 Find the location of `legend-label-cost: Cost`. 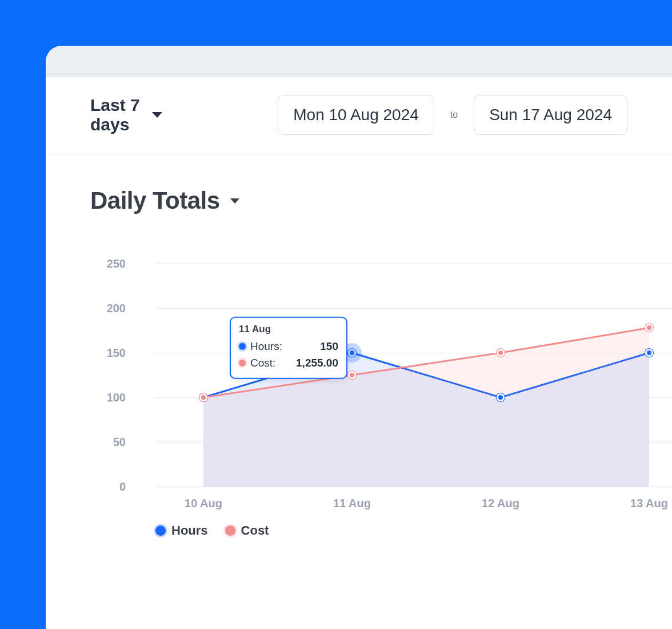

legend-label-cost: Cost is located at coordinates (255, 531).